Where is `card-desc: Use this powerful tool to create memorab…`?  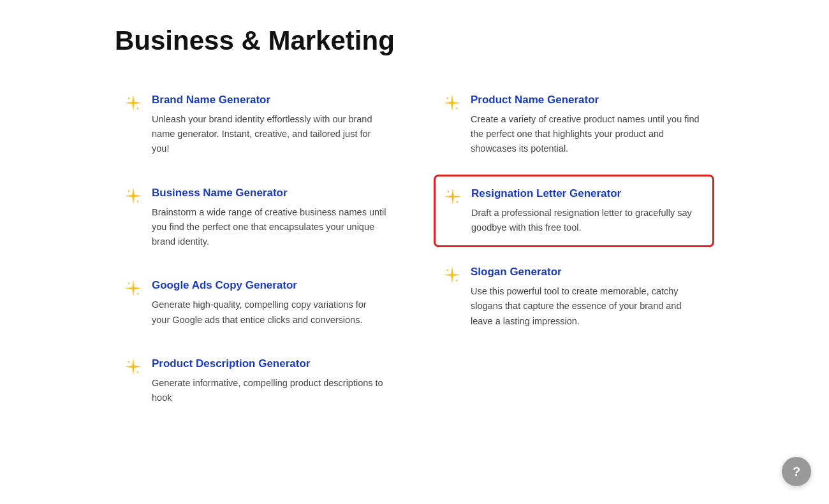 card-desc: Use this powerful tool to create memorab… is located at coordinates (588, 306).